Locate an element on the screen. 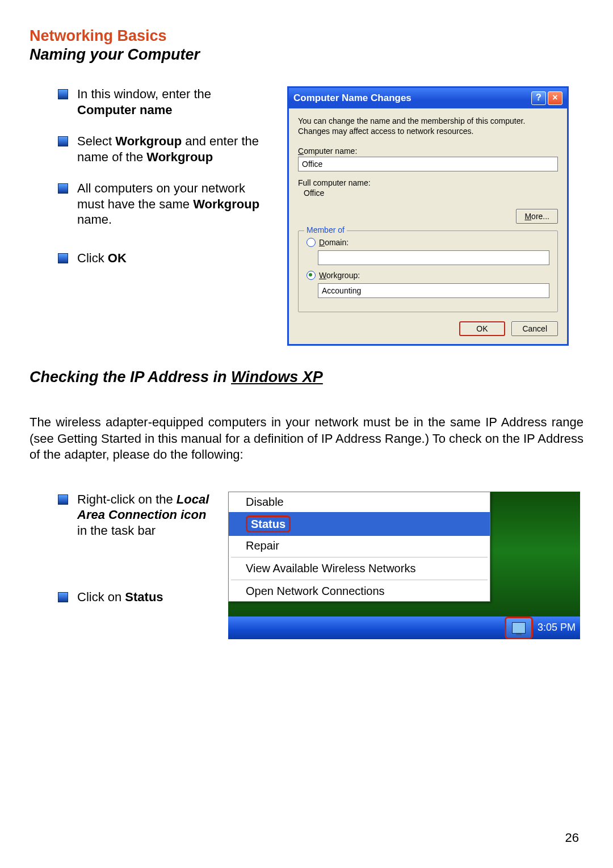  rest: omputer name: is located at coordinates (330, 151).